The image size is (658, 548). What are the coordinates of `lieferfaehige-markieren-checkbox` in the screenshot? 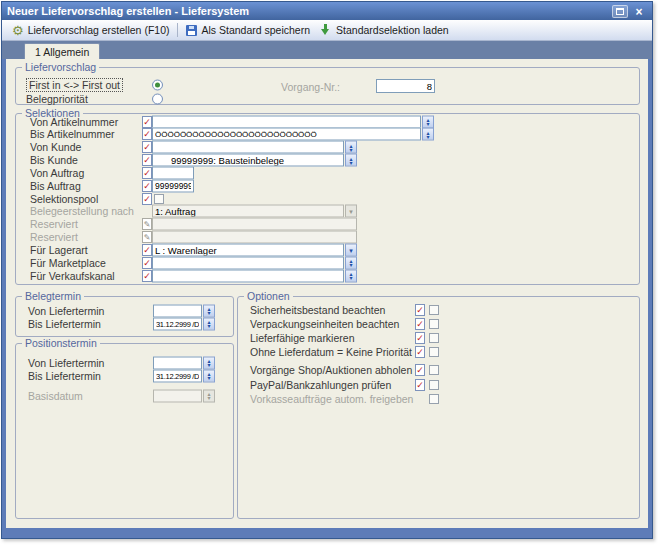 It's located at (434, 338).